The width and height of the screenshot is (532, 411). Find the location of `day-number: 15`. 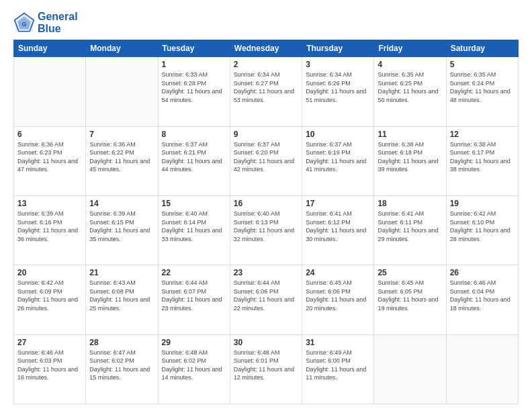

day-number: 15 is located at coordinates (194, 203).